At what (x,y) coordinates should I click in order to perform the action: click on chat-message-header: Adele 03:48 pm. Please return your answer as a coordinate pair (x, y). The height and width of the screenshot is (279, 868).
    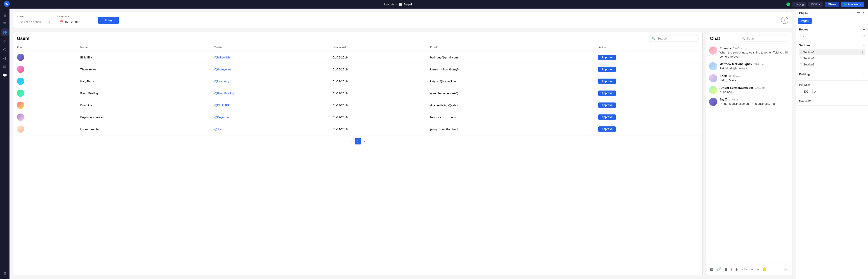
    Looking at the image, I should click on (754, 76).